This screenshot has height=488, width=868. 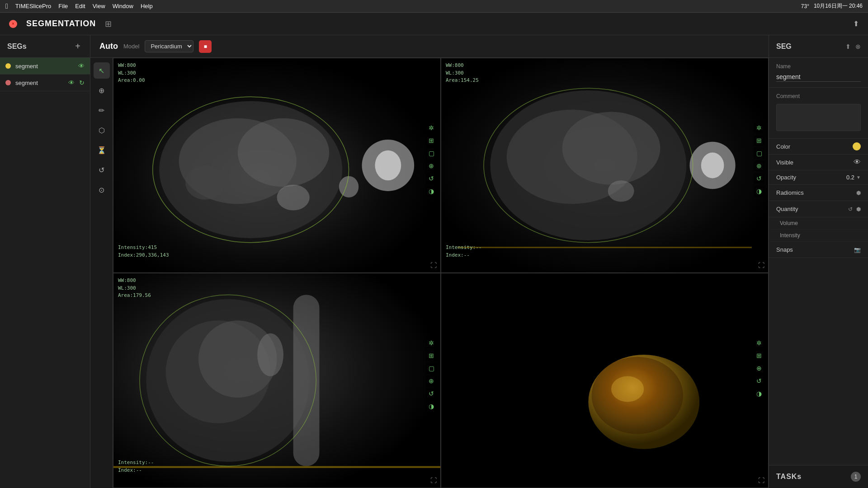 I want to click on tool-crosshair: ⊕, so click(x=102, y=90).